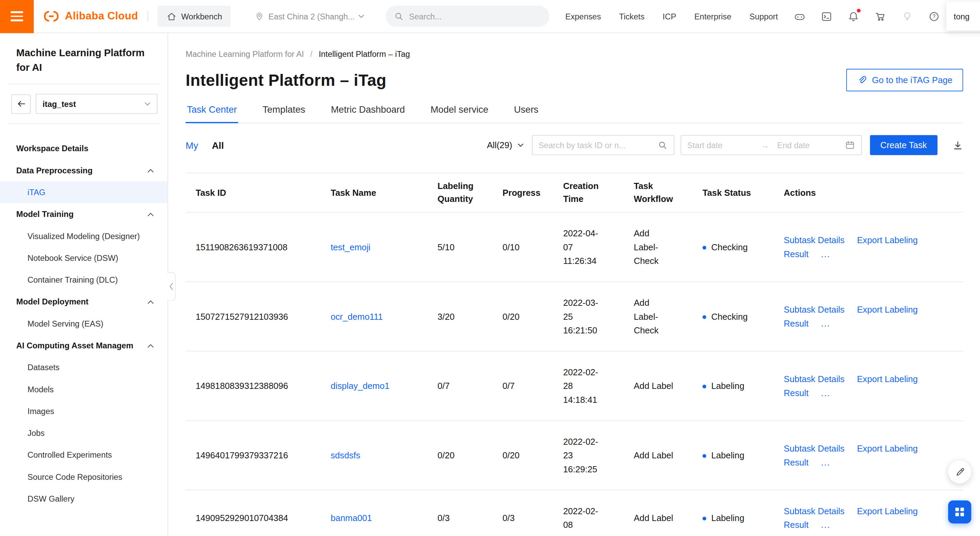 The image size is (980, 536). What do you see at coordinates (84, 346) in the screenshot?
I see `sidebar-item-ai-computing-asset-management: AI Computing Asset Managem` at bounding box center [84, 346].